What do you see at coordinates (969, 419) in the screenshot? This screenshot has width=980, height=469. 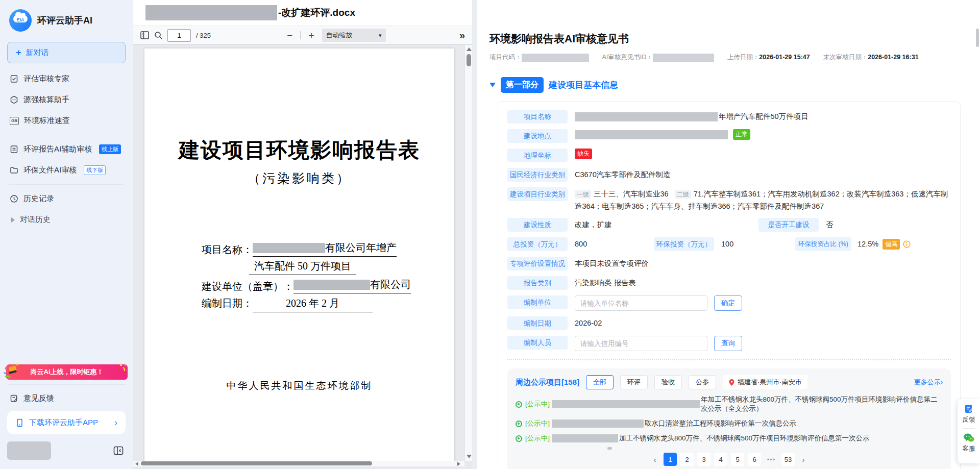 I see `feedback-widget-label: 反馈` at bounding box center [969, 419].